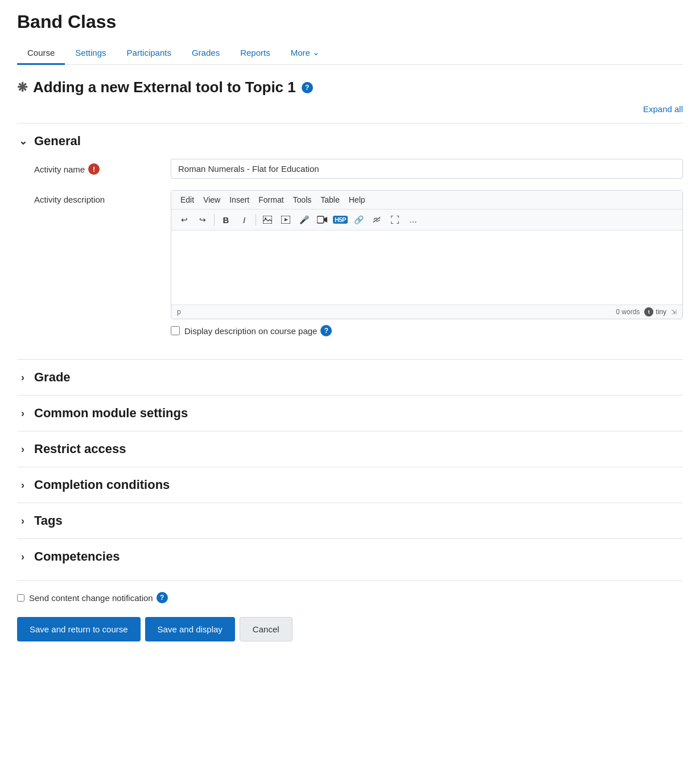 Image resolution: width=700 pixels, height=757 pixels. Describe the element at coordinates (162, 598) in the screenshot. I see `notification-help-icon: ?` at that location.